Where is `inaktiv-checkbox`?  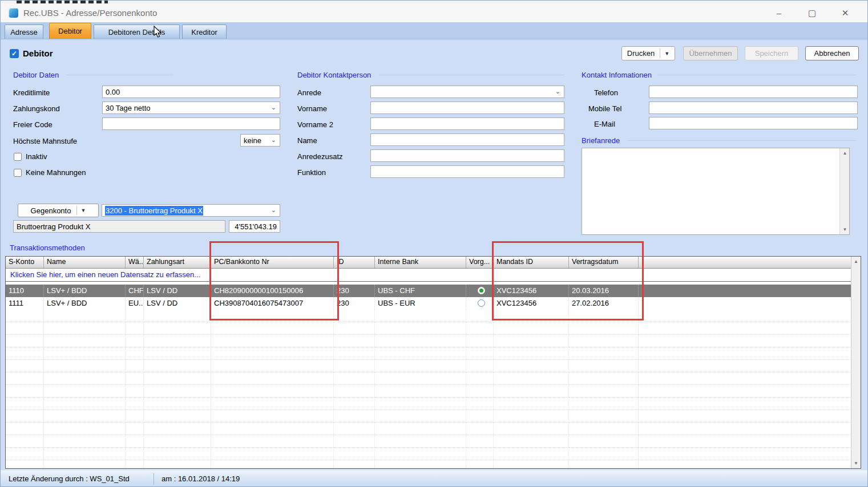
inaktiv-checkbox is located at coordinates (18, 157).